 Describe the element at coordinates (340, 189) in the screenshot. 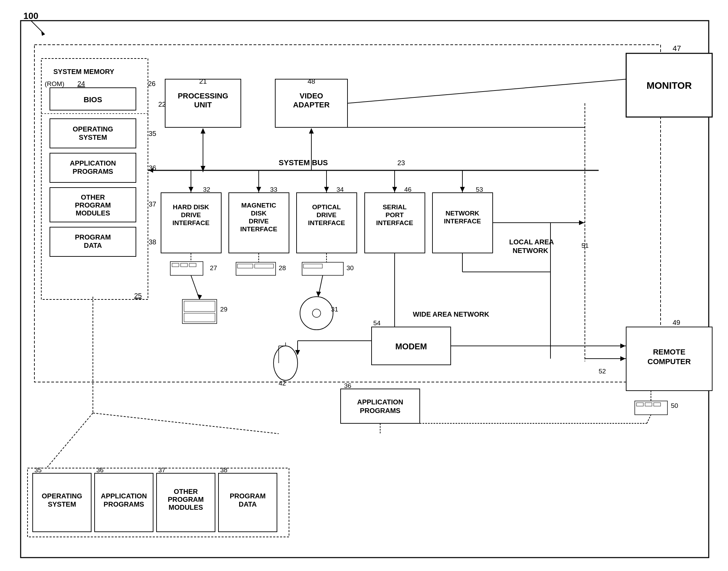

I see `svg-text: 34` at that location.